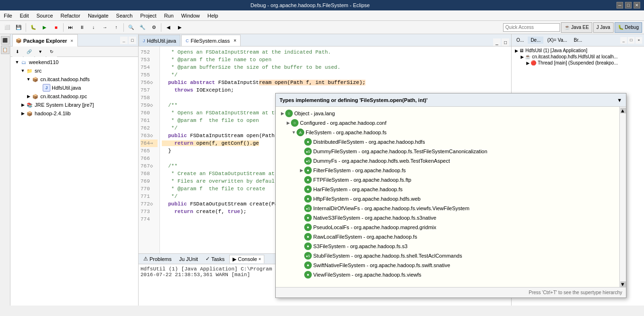 The height and width of the screenshot is (316, 644). Describe the element at coordinates (74, 62) in the screenshot. I see `tree-root-weekend: ▼ 🗂 weekend110` at that location.